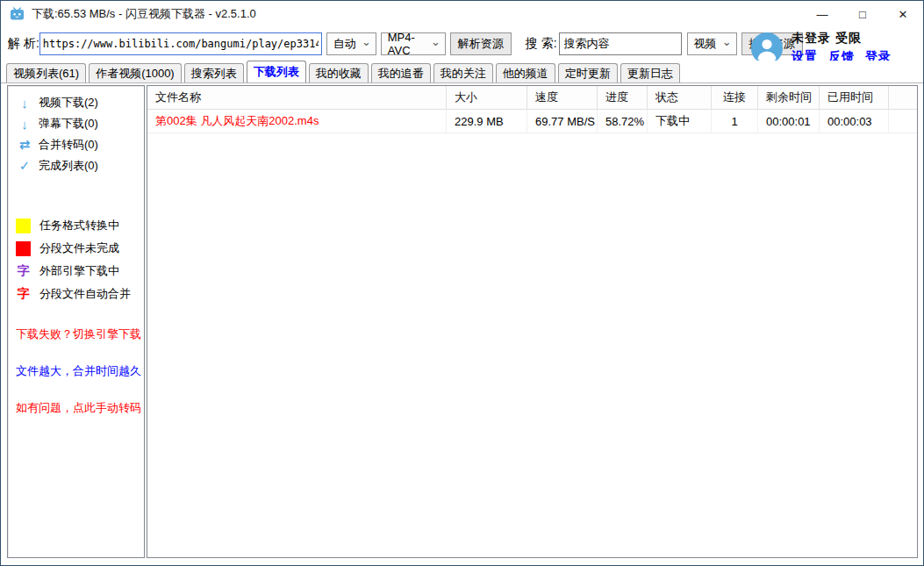 The image size is (924, 566). What do you see at coordinates (23, 226) in the screenshot?
I see `yellow-swatch-icon` at bounding box center [23, 226].